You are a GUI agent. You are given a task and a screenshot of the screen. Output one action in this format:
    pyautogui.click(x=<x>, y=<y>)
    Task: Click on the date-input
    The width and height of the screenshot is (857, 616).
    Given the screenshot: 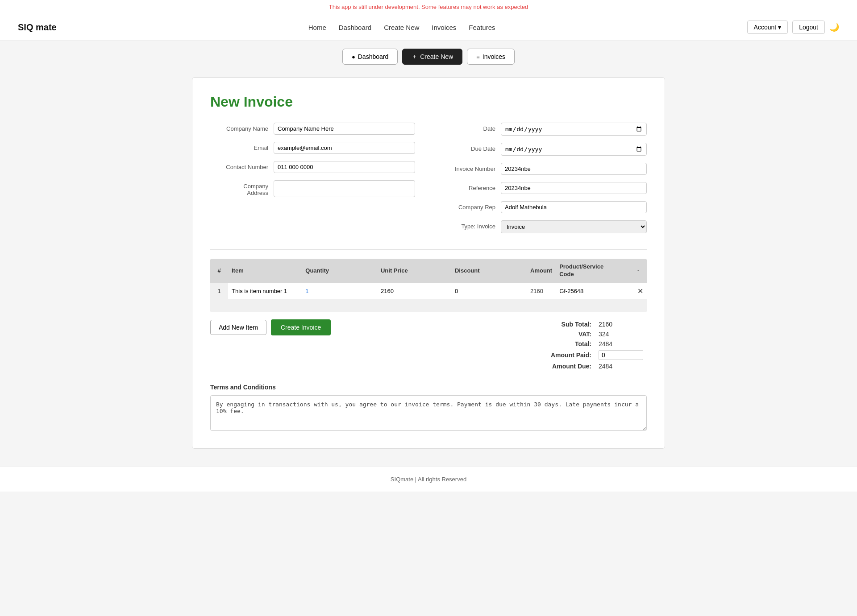 What is the action you would take?
    pyautogui.click(x=574, y=129)
    